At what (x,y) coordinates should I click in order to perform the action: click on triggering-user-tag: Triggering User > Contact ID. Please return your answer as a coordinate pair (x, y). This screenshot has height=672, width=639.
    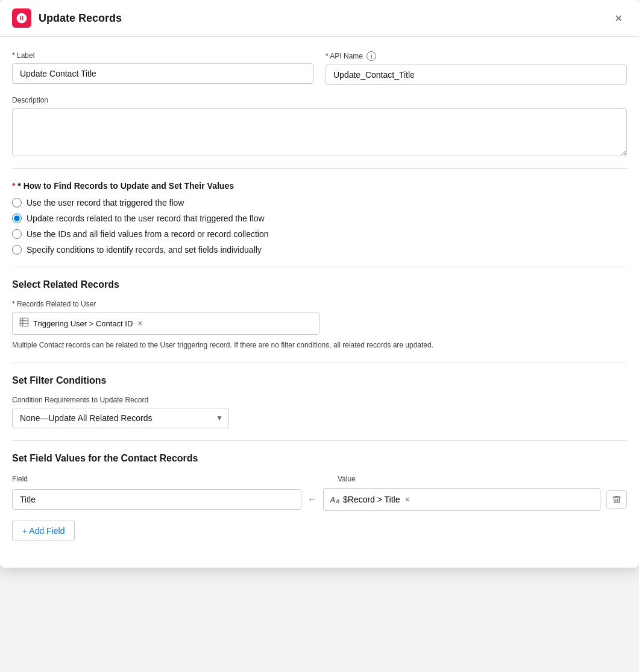
    Looking at the image, I should click on (83, 323).